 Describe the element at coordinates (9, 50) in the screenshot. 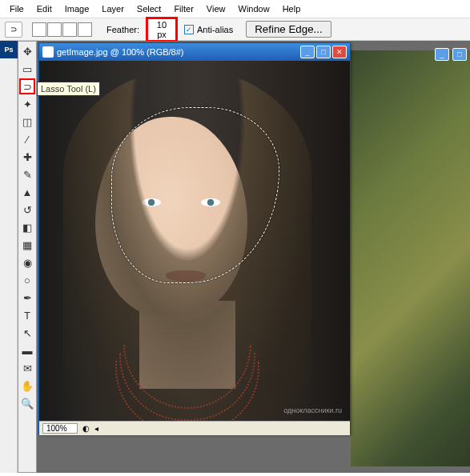

I see `ps-logo-icon: Ps` at that location.